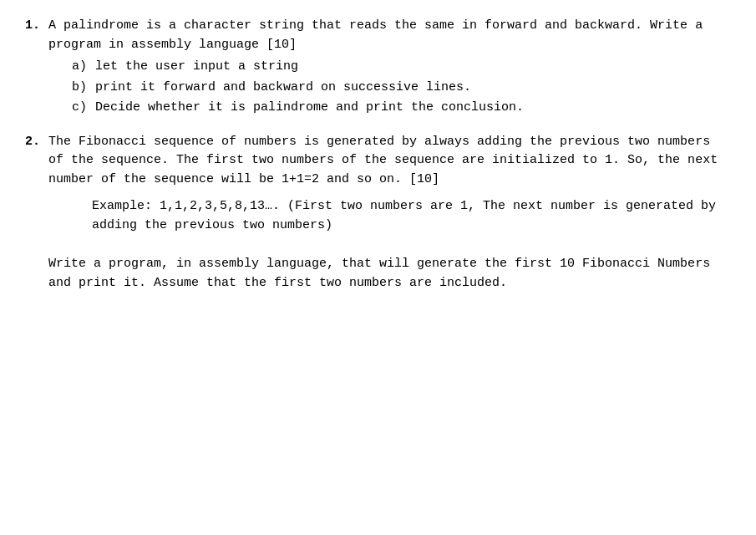  Describe the element at coordinates (378, 35) in the screenshot. I see `question-1-item: 1. A palindrome is a character string th…` at that location.